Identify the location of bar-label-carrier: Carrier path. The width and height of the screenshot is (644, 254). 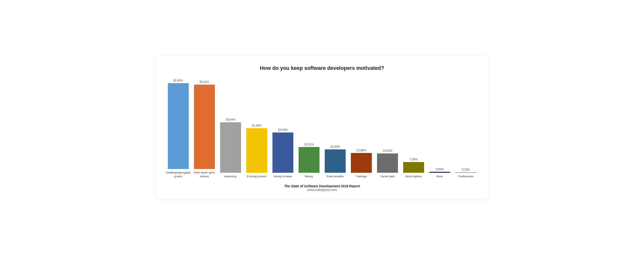
(388, 176).